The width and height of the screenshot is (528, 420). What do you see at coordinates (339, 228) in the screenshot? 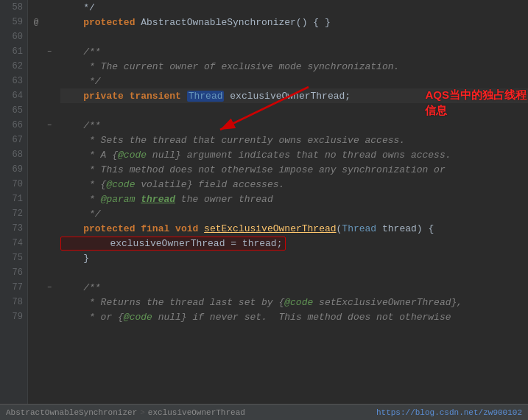
I see `code-plain: (` at bounding box center [339, 228].